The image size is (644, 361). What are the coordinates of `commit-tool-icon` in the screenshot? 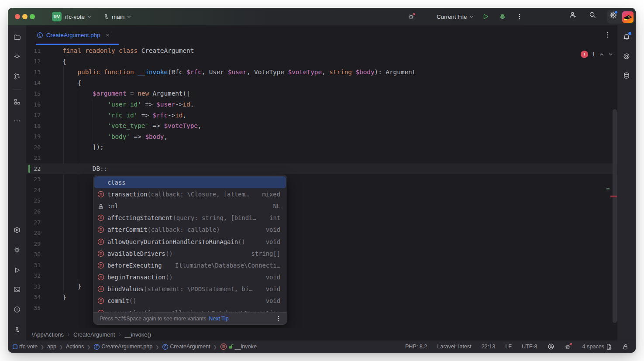 It's located at (17, 56).